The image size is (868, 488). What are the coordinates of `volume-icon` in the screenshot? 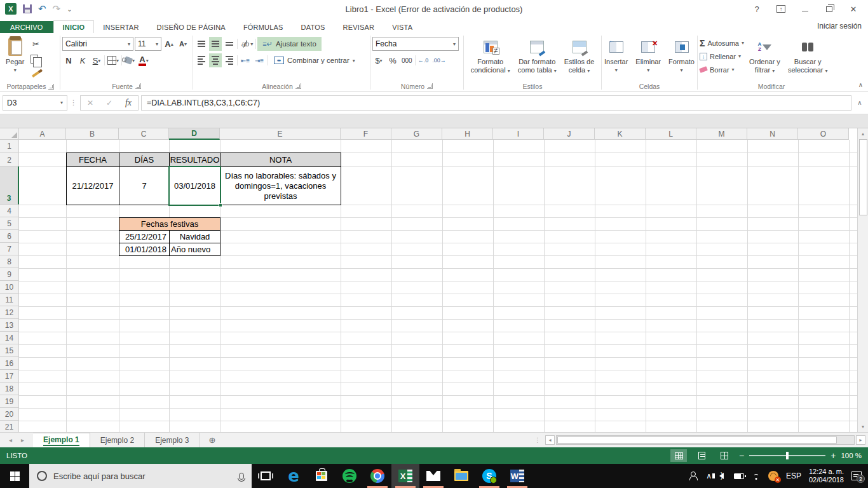 It's located at (722, 476).